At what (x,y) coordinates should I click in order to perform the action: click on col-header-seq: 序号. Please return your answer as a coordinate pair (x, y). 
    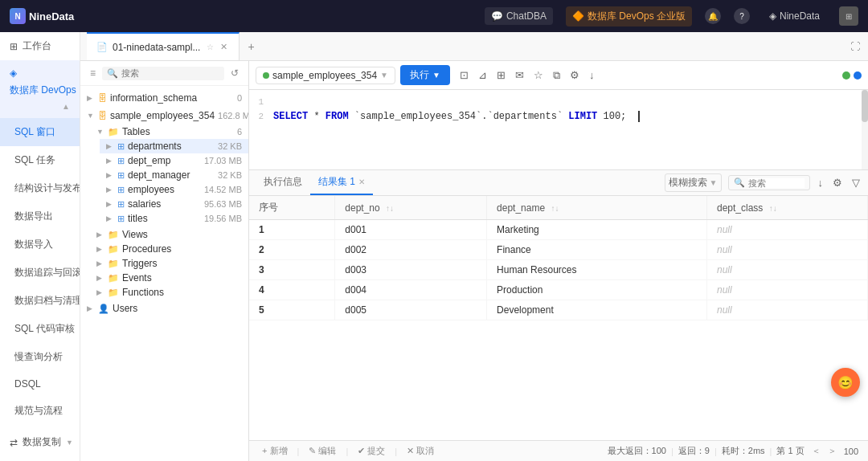
    Looking at the image, I should click on (293, 208).